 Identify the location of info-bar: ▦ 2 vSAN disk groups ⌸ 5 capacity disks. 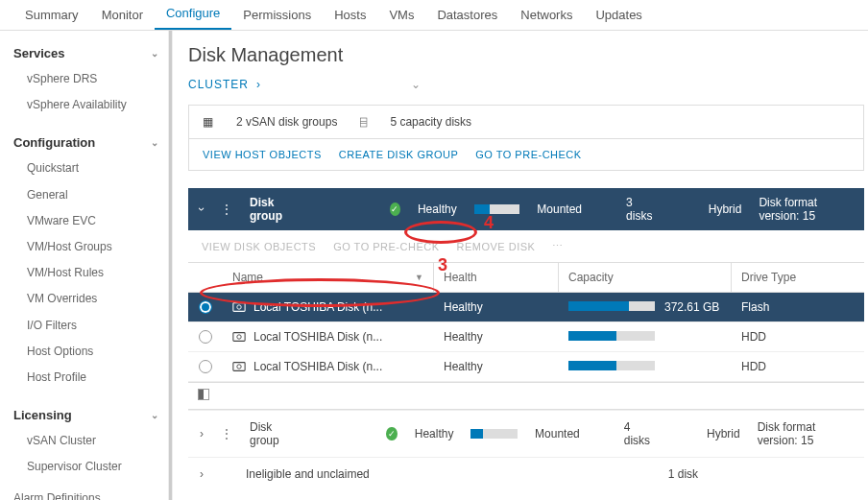
(526, 122).